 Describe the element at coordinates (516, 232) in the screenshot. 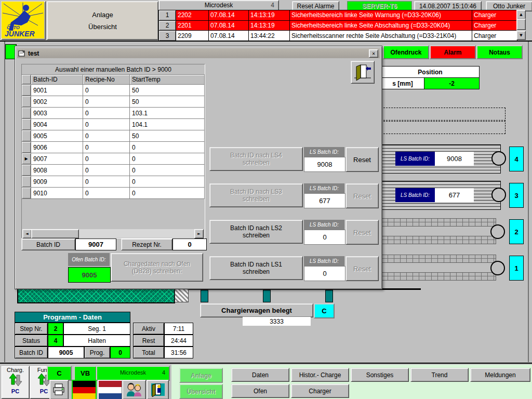

I see `line-2-number: 2` at that location.